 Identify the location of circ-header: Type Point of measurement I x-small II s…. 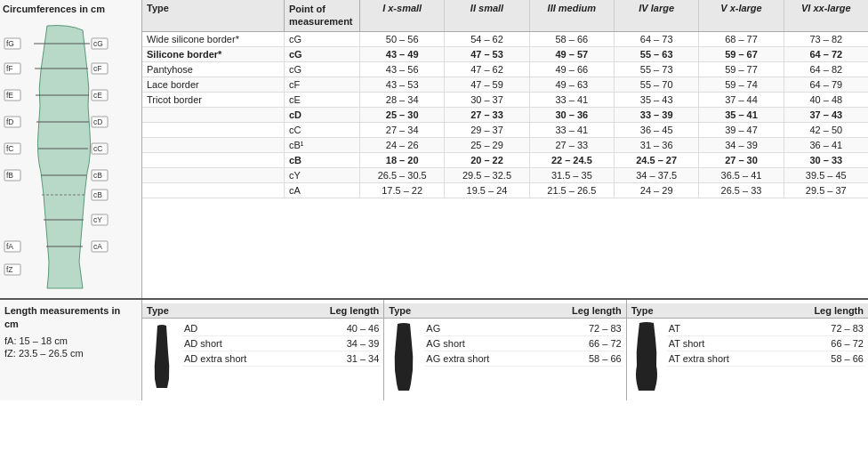
(505, 16).